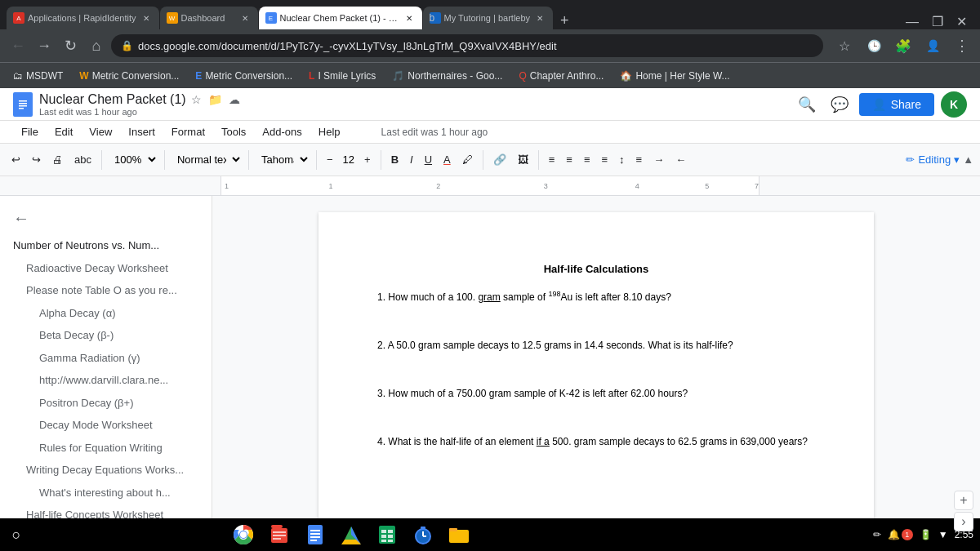  I want to click on align-left-button: ≡, so click(552, 160).